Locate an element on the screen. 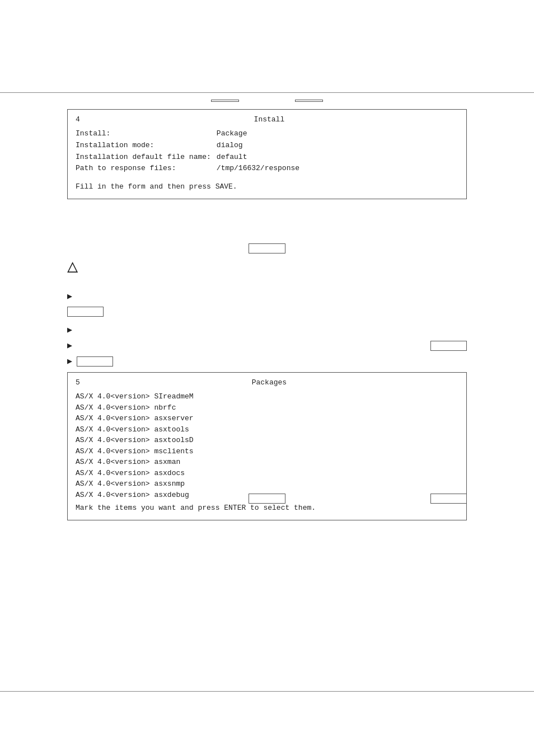 This screenshot has width=534, height=756. panel-labels: Install: Installation mode: Installation… is located at coordinates (143, 151).